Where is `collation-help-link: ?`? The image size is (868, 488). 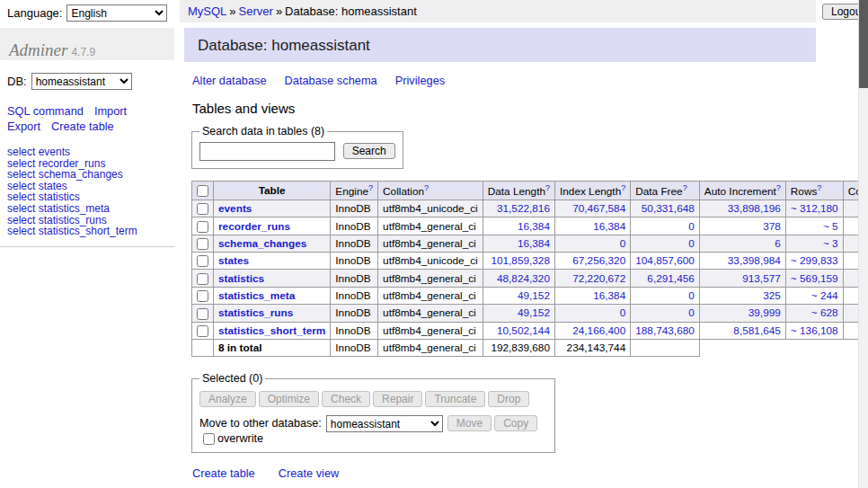
collation-help-link: ? is located at coordinates (426, 188).